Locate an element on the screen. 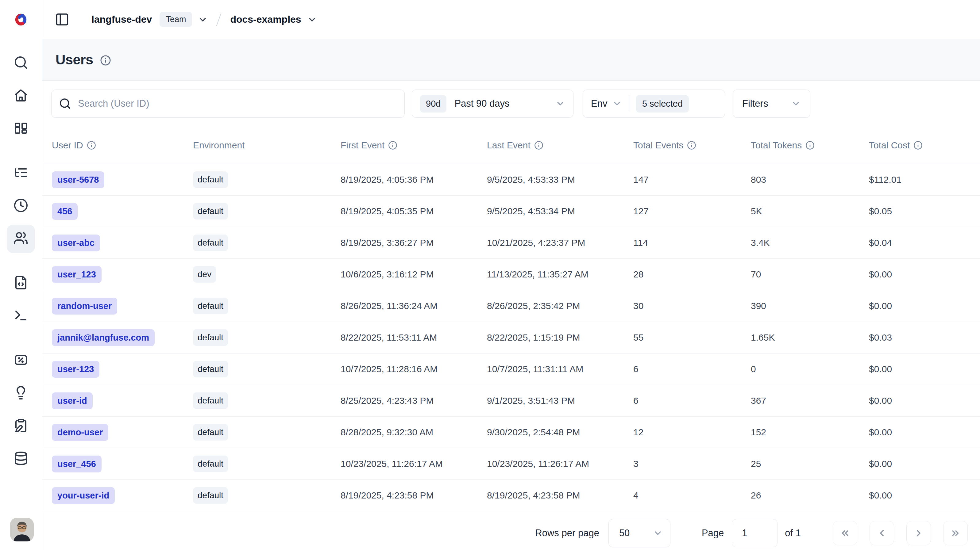 The width and height of the screenshot is (980, 550). sidebar-item-insights is located at coordinates (21, 393).